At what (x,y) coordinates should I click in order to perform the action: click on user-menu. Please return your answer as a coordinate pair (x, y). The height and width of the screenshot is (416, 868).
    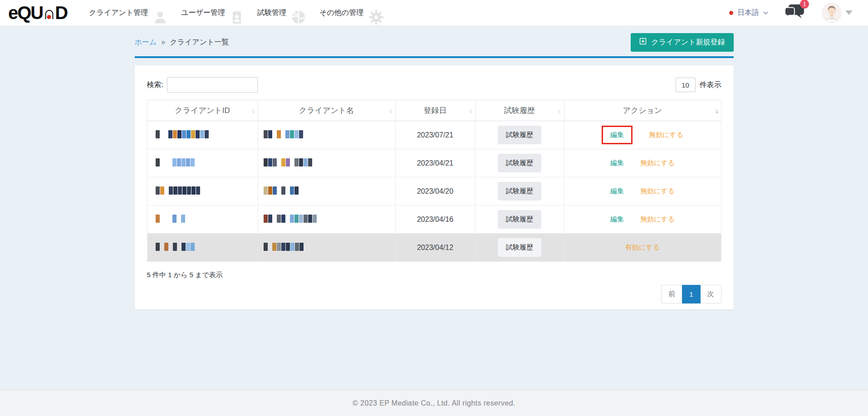
    Looking at the image, I should click on (838, 13).